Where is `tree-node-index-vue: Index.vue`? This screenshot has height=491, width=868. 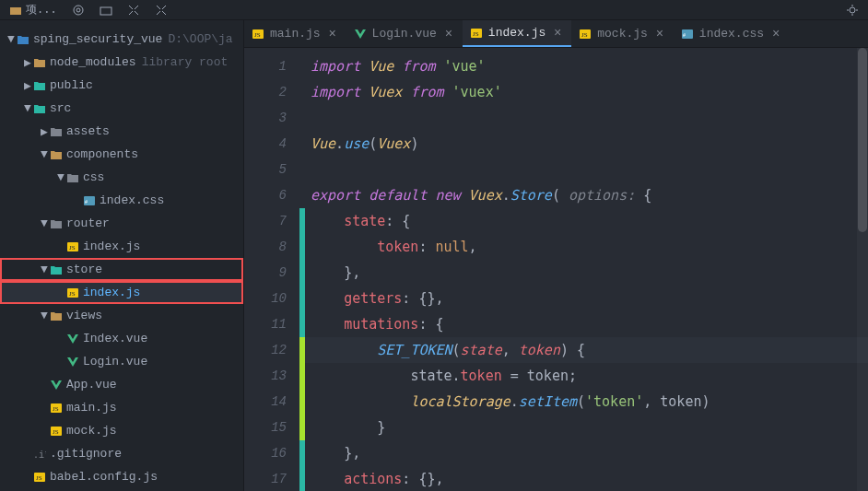
tree-node-index-vue: Index.vue is located at coordinates (122, 339).